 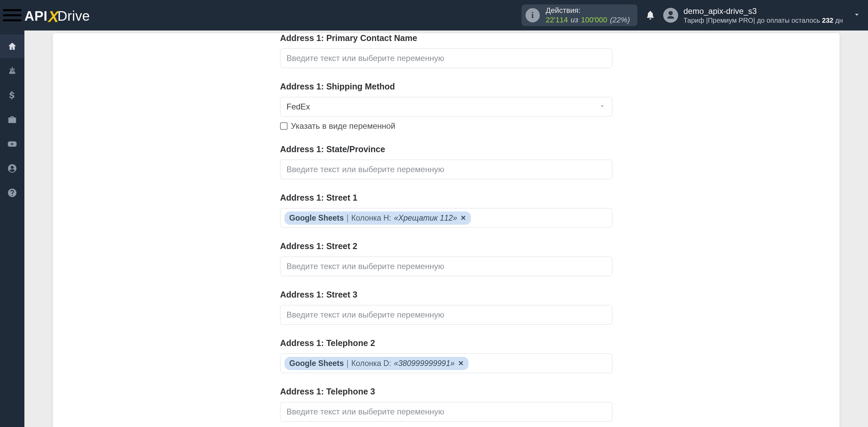 I want to click on field-label-state: Address 1: State/Province, so click(x=446, y=149).